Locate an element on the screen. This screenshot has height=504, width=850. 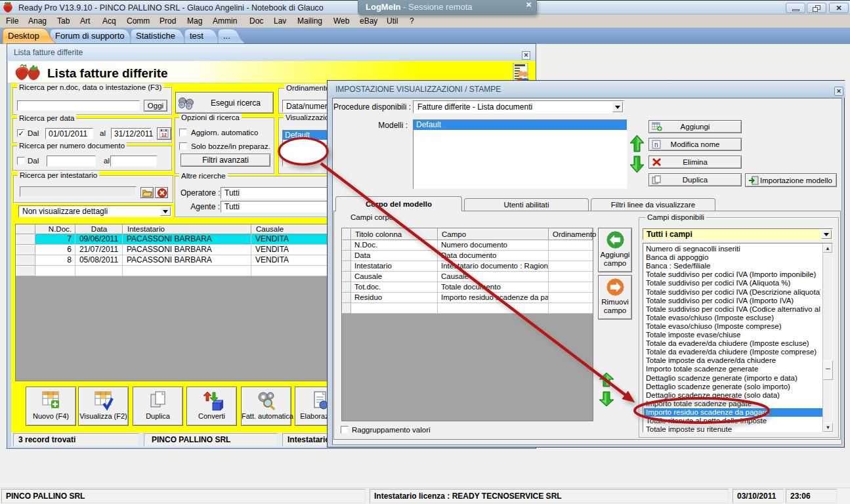
svg-text: Forum di supporto is located at coordinates (90, 35).